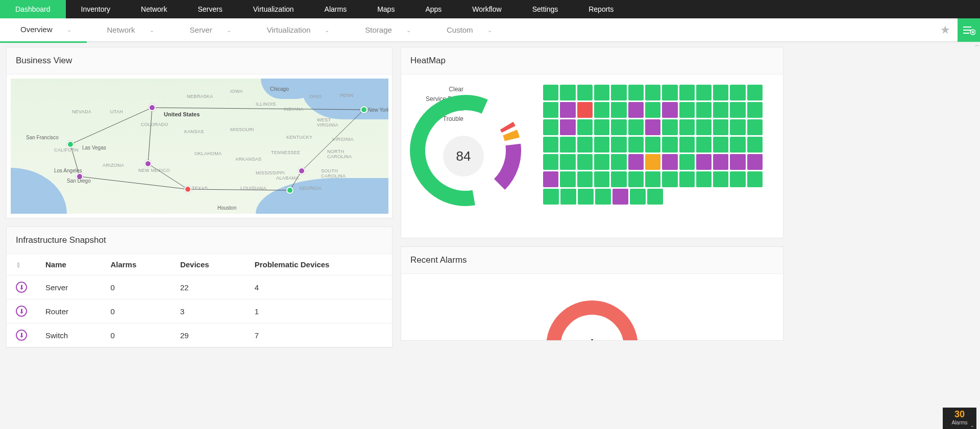  What do you see at coordinates (592, 320) in the screenshot?
I see `alarms-gauge` at bounding box center [592, 320].